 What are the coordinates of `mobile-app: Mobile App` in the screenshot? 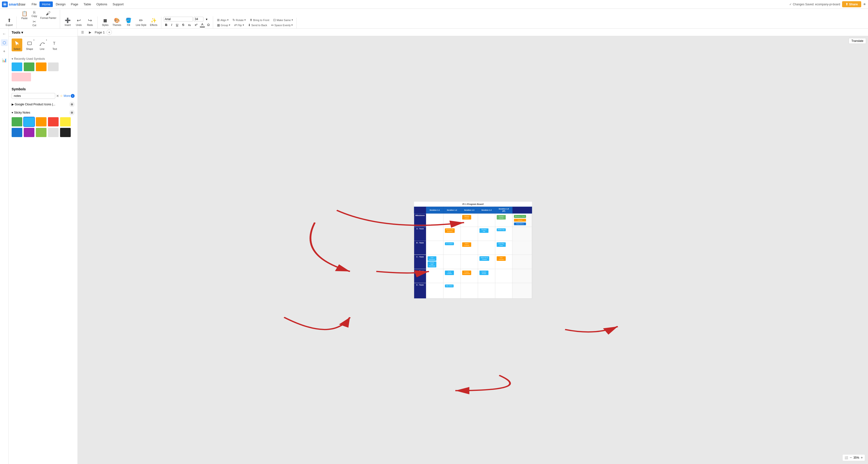 It's located at (501, 230).